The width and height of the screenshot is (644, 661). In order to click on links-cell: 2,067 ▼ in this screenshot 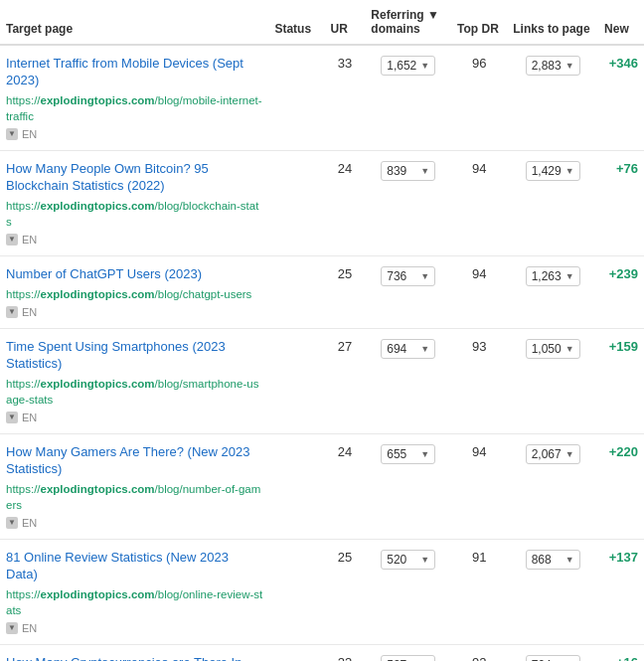, I will do `click(553, 486)`.